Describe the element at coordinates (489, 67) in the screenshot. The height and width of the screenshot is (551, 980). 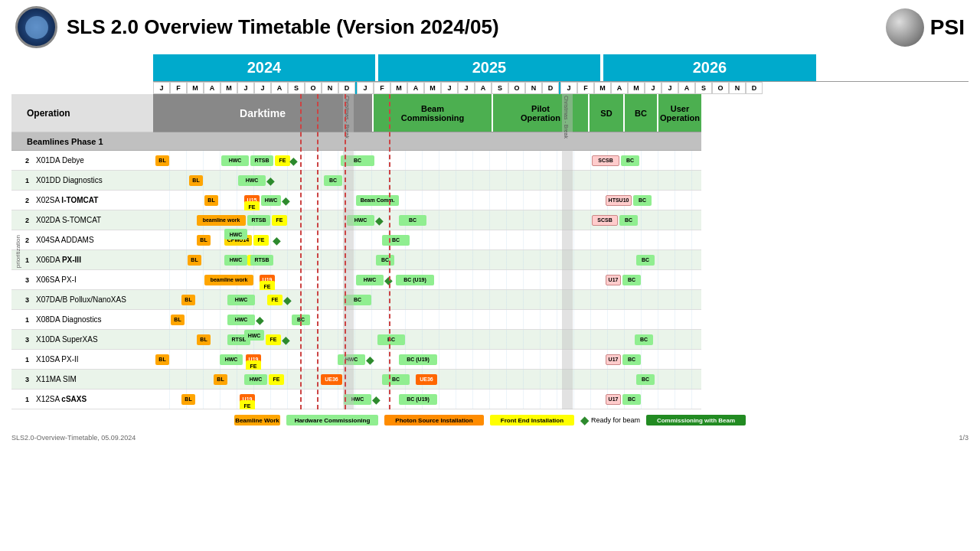
I see `year-2025: 2025` at that location.